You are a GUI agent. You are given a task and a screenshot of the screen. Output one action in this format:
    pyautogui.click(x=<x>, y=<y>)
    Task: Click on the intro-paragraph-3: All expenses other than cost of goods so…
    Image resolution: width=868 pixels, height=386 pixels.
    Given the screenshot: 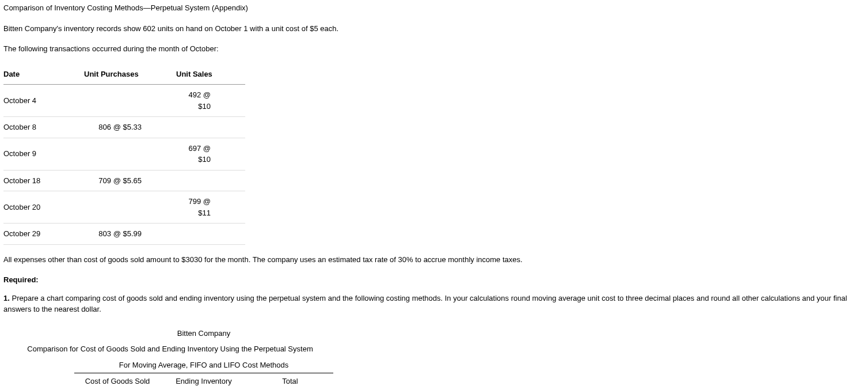 What is the action you would take?
    pyautogui.click(x=434, y=260)
    